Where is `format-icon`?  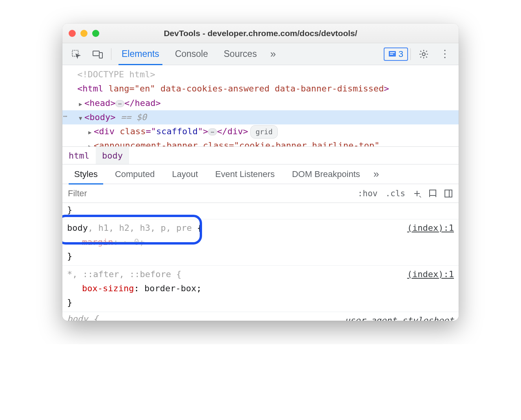
format-icon is located at coordinates (433, 194).